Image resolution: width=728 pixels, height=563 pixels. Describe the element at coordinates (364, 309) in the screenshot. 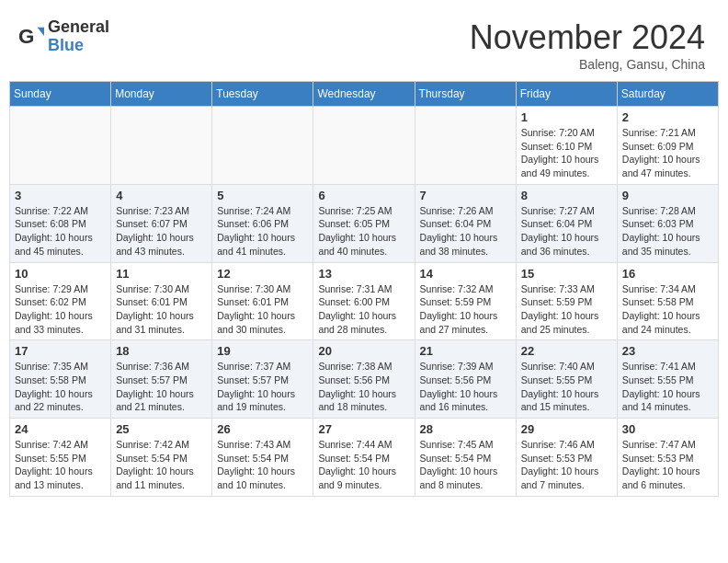

I see `day-info: Sunrise: 7:31 AM Sunset: 6:00 PM Dayligh…` at that location.